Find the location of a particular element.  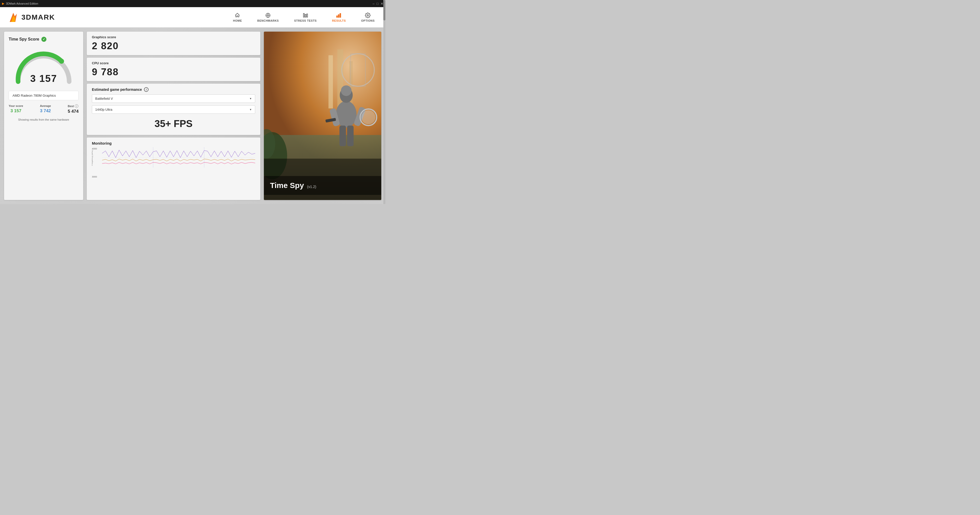

gauge-container: 3 157 is located at coordinates (44, 66).